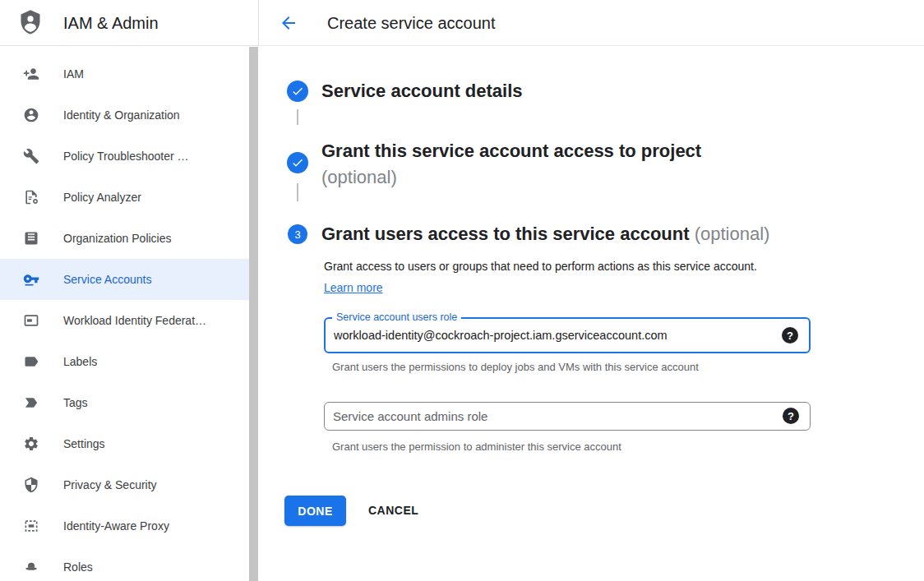  Describe the element at coordinates (31, 238) in the screenshot. I see `list-document-icon` at that location.